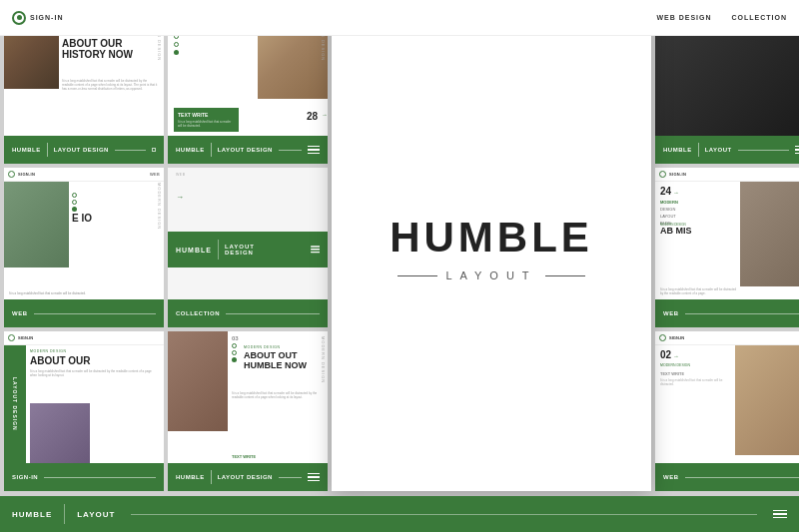  I want to click on slide-7-bar: SIGN-IN, so click(84, 477).